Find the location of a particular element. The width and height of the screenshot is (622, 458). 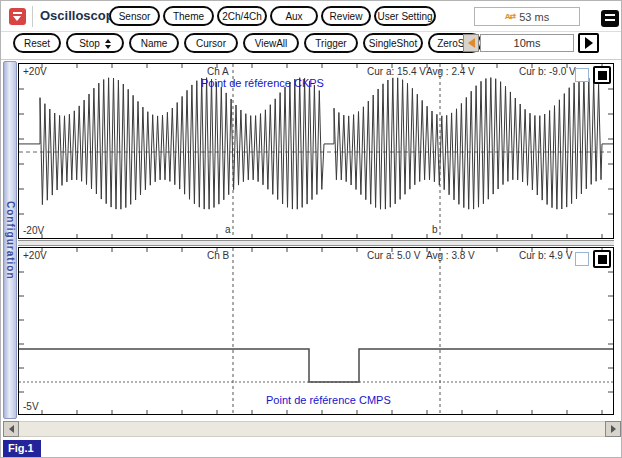

measured-time-value: 53 ms is located at coordinates (534, 17).